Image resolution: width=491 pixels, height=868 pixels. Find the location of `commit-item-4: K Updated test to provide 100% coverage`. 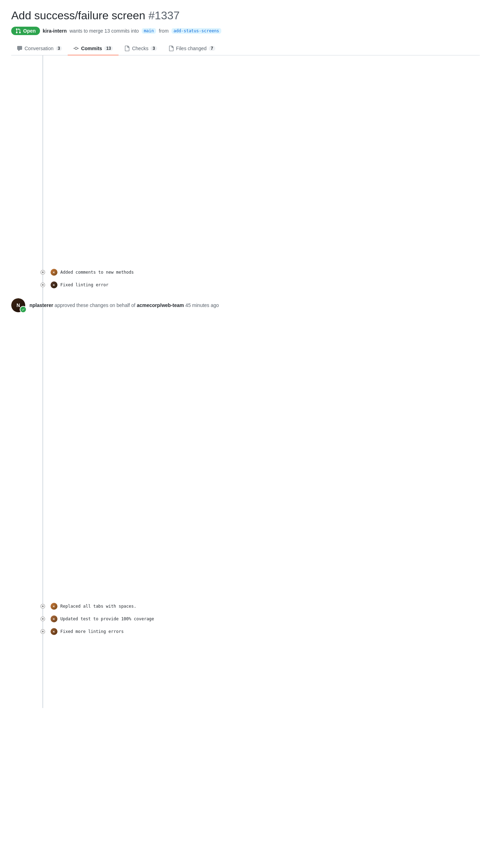

commit-item-4: K Updated test to provide 100% coverage is located at coordinates (246, 619).